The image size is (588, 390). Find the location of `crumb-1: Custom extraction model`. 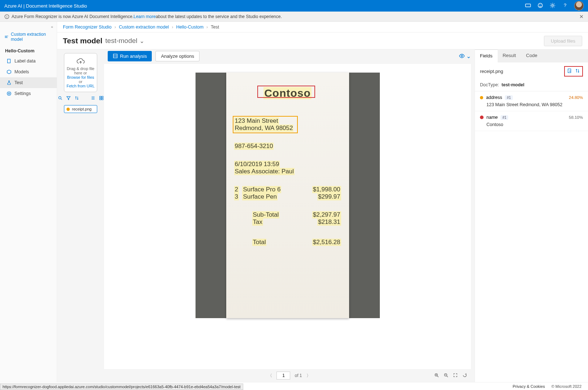

crumb-1: Custom extraction model is located at coordinates (144, 27).